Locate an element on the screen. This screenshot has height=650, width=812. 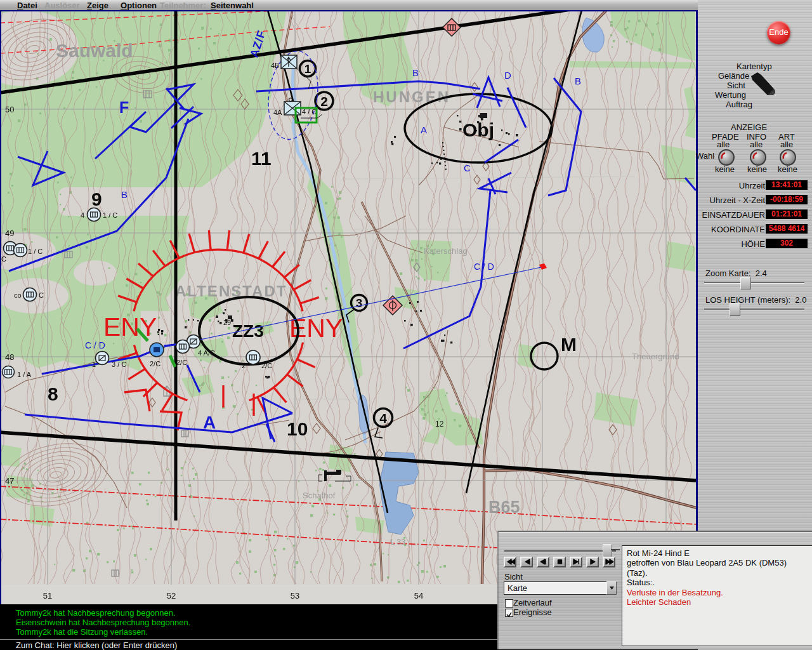
svg-text: 51 is located at coordinates (48, 595).